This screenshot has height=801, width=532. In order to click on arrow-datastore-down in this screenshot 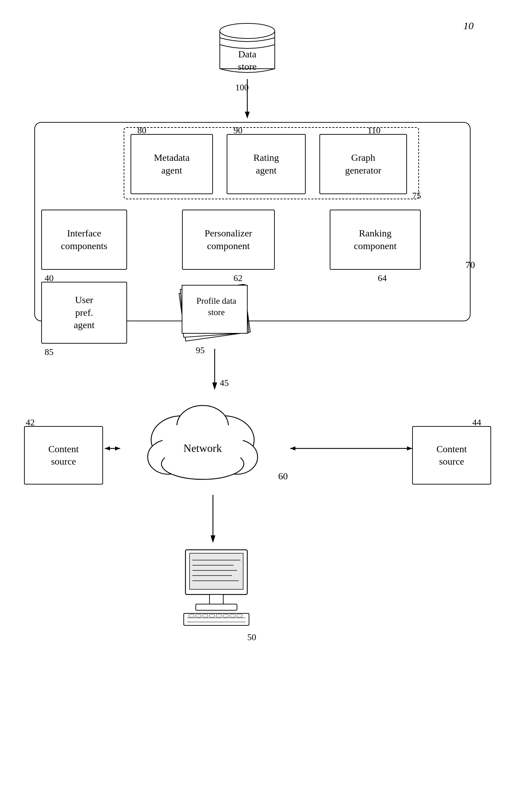, I will do `click(247, 101)`.